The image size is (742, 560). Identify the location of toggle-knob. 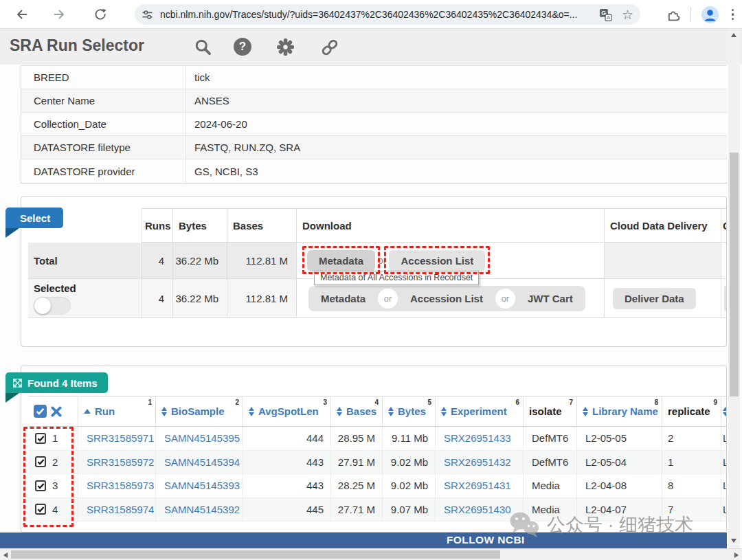
(43, 306).